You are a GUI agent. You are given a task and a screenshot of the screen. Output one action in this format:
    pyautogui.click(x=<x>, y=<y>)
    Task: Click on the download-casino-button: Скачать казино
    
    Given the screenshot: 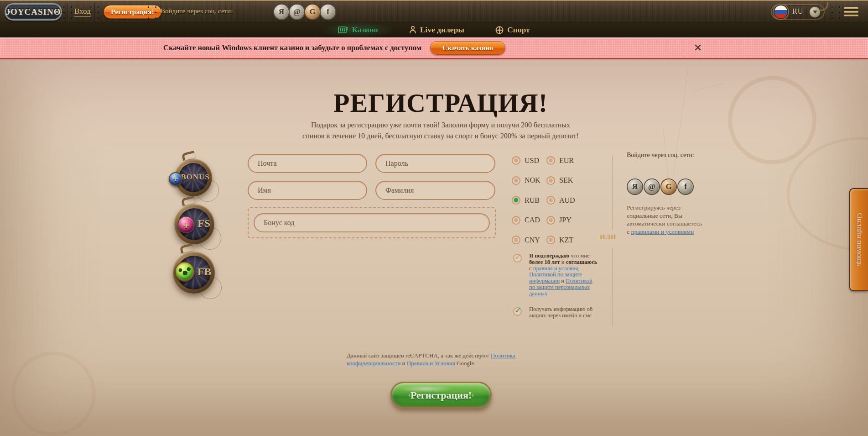 What is the action you would take?
    pyautogui.click(x=468, y=48)
    